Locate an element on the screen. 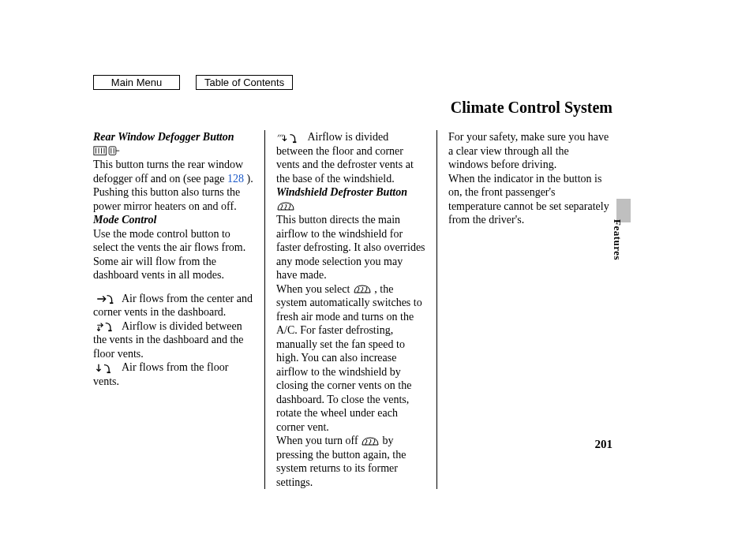 The height and width of the screenshot is (560, 753). rear-defog-text-b: ). is located at coordinates (249, 178).